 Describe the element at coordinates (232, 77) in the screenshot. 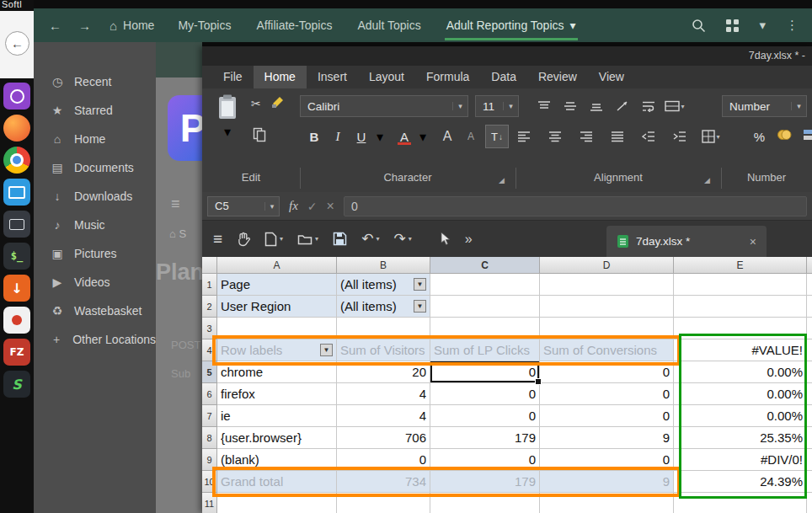

I see `menu-file: File` at that location.